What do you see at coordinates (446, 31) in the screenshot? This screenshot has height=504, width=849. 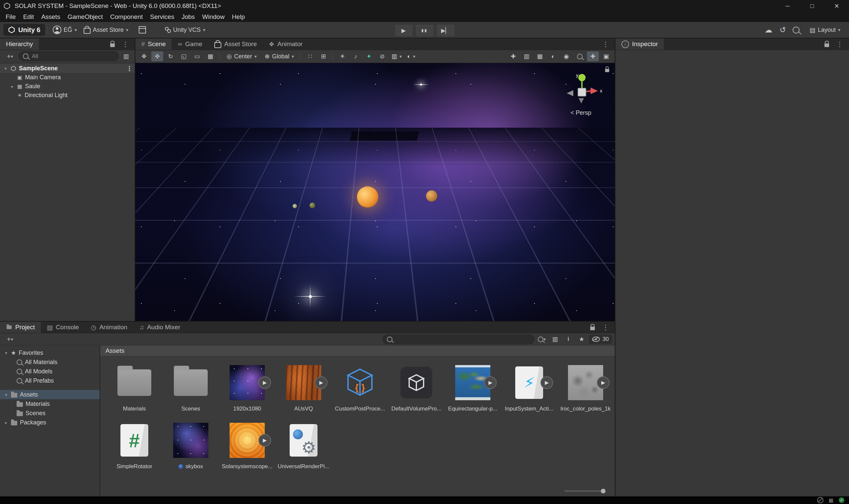 I see `step-button: ▶▏` at bounding box center [446, 31].